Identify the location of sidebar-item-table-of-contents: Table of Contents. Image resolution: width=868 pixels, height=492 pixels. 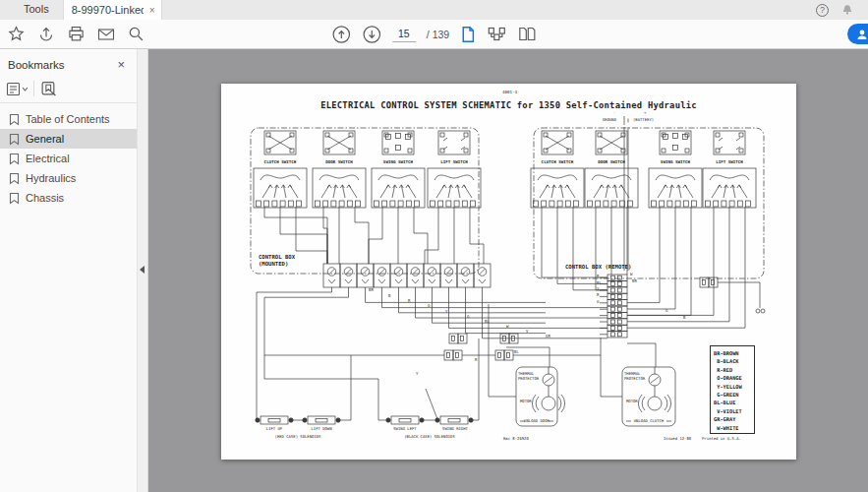
(69, 119).